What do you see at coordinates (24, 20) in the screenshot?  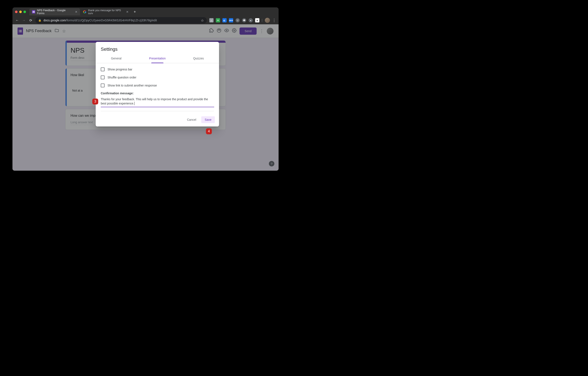 I see `forward-button: →` at bounding box center [24, 20].